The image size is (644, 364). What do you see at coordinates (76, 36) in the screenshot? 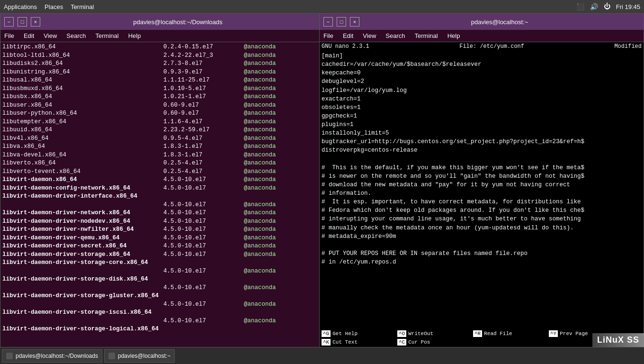
I see `left-menu-search: Search` at bounding box center [76, 36].